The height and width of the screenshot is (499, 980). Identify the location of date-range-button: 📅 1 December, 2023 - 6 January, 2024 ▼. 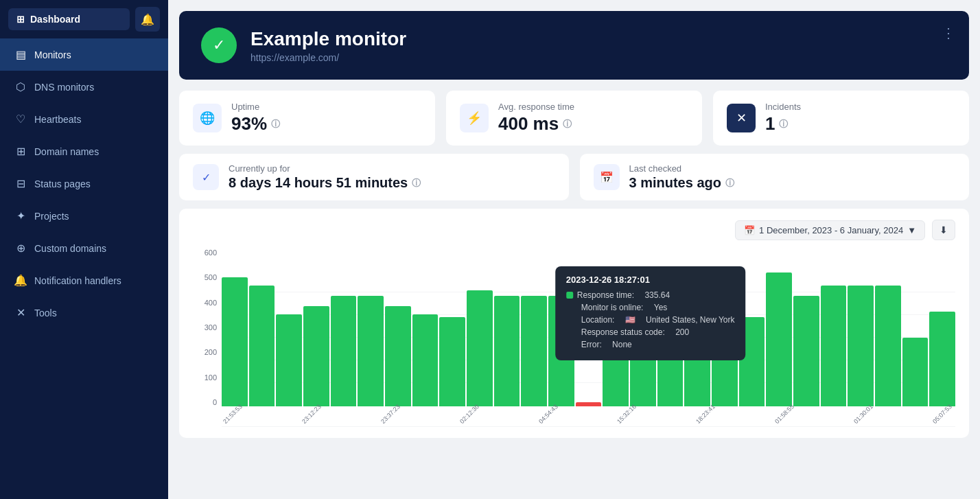
(830, 231).